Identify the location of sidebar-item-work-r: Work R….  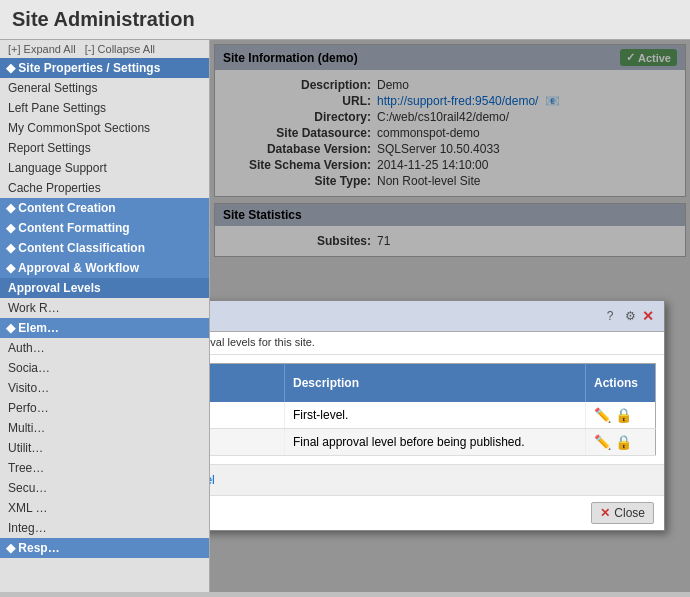
(104, 308).